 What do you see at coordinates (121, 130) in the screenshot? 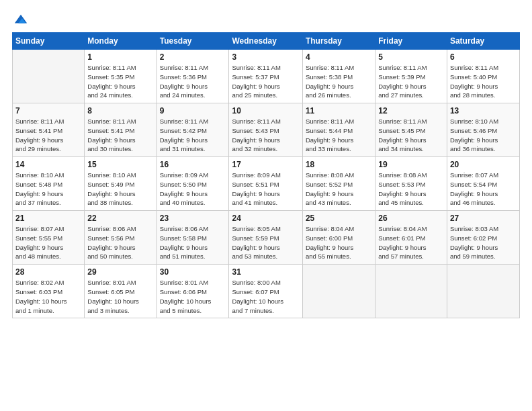
I see `calendar-cell: 8Sunrise: 8:11 AM Sunset: 5:41 PM Daylig…` at bounding box center [121, 130].